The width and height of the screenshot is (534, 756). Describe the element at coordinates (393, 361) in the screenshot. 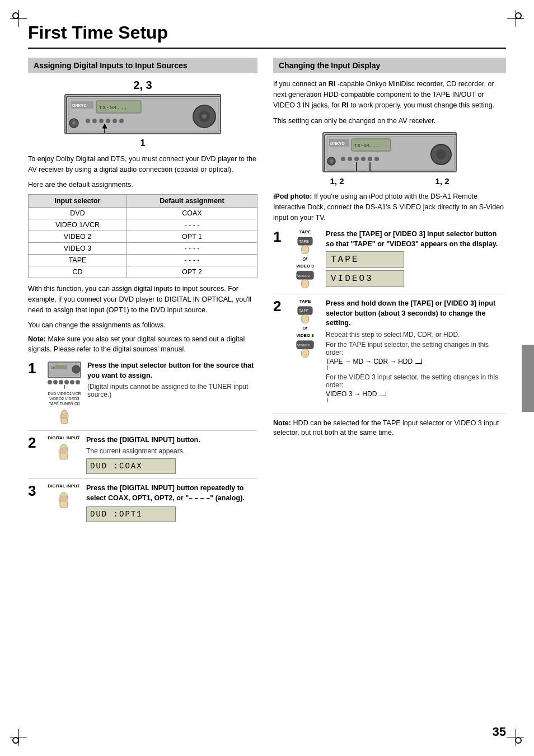

I see `chain1-arr3: →` at that location.